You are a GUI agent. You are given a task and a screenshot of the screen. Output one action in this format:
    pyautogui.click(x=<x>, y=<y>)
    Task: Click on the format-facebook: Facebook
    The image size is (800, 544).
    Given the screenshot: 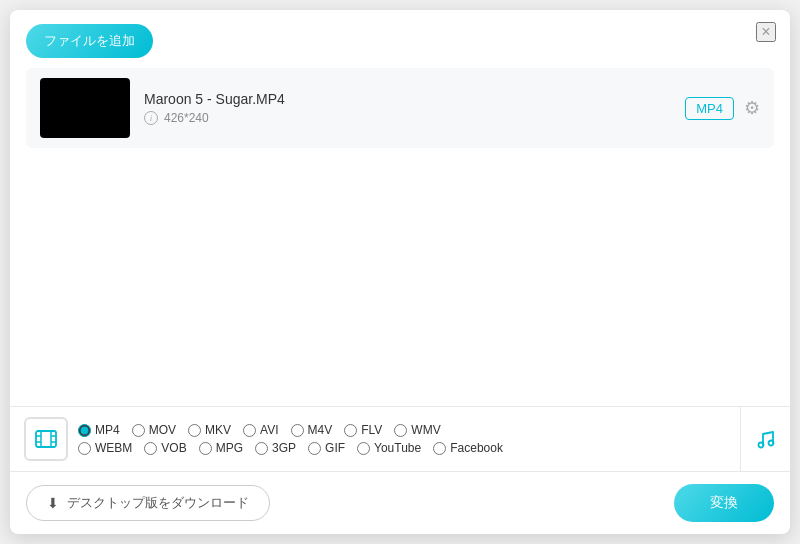 What is the action you would take?
    pyautogui.click(x=468, y=448)
    